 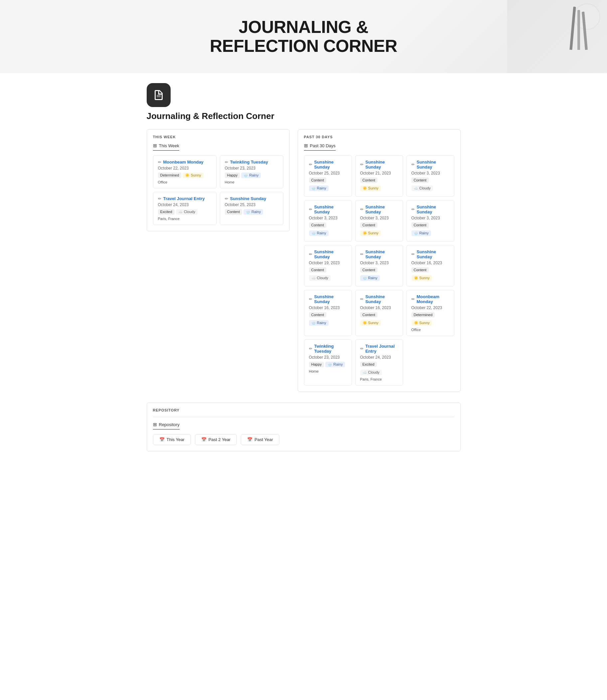 What do you see at coordinates (252, 176) in the screenshot?
I see `card-tags-row: Happy🌧️ Rainy` at bounding box center [252, 176].